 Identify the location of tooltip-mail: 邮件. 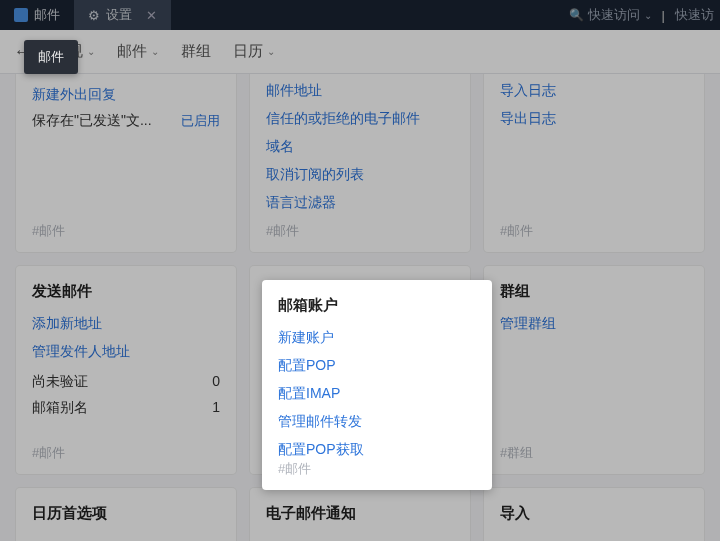
(51, 57).